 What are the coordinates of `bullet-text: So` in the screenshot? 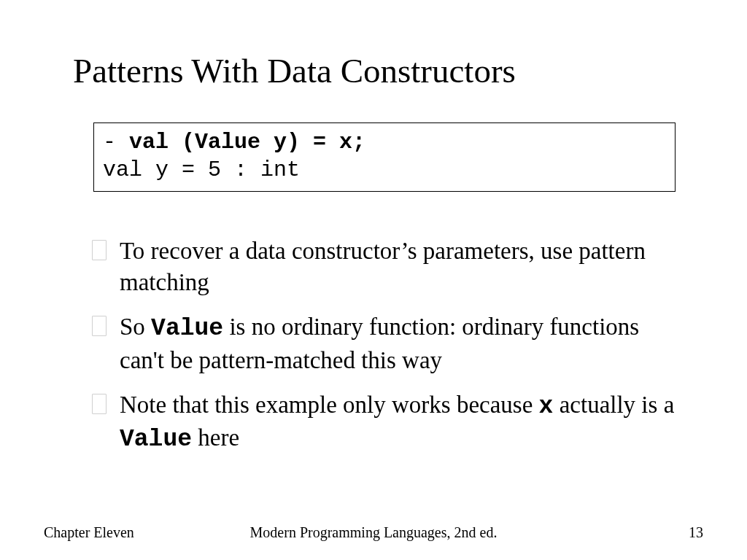 It's located at (136, 327).